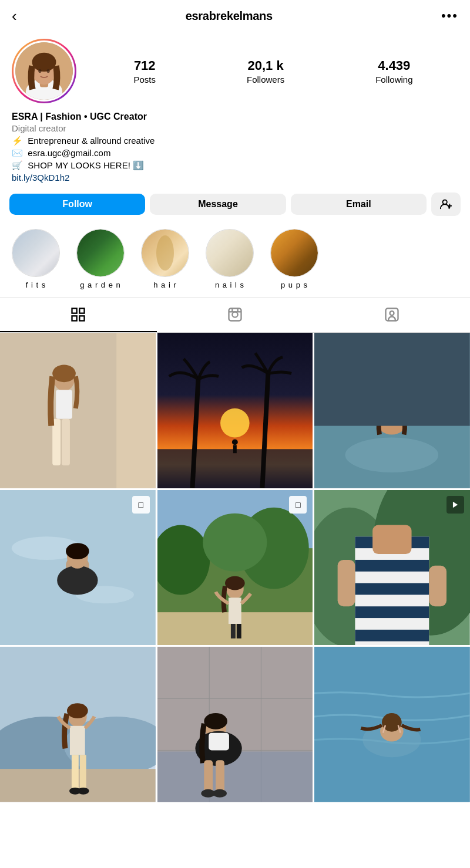 The image size is (470, 868). I want to click on username-title: esrabrekelmans, so click(229, 16).